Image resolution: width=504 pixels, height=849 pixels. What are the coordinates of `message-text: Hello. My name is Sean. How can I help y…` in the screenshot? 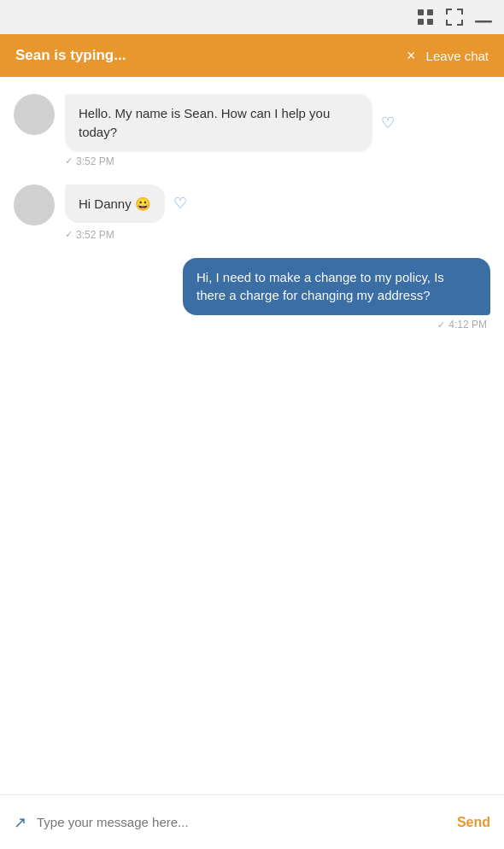 It's located at (204, 123).